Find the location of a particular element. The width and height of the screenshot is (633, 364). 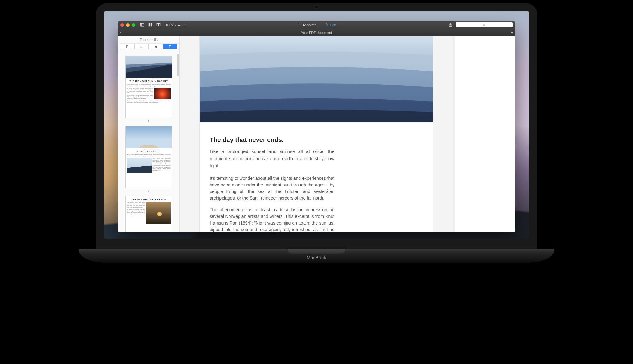

annotate-button: Annotate is located at coordinates (306, 25).